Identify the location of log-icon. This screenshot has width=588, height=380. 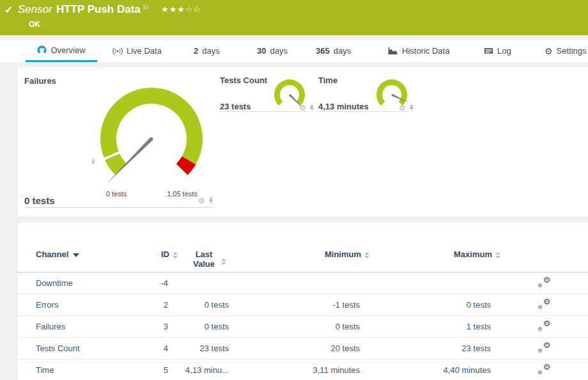
(488, 51).